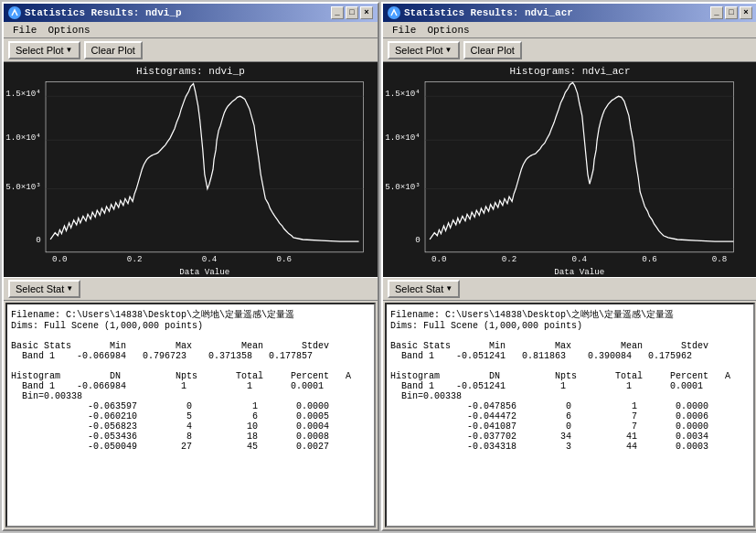  Describe the element at coordinates (488, 13) in the screenshot. I see `right-window-title: Statistics Results: ndvi_acr` at that location.